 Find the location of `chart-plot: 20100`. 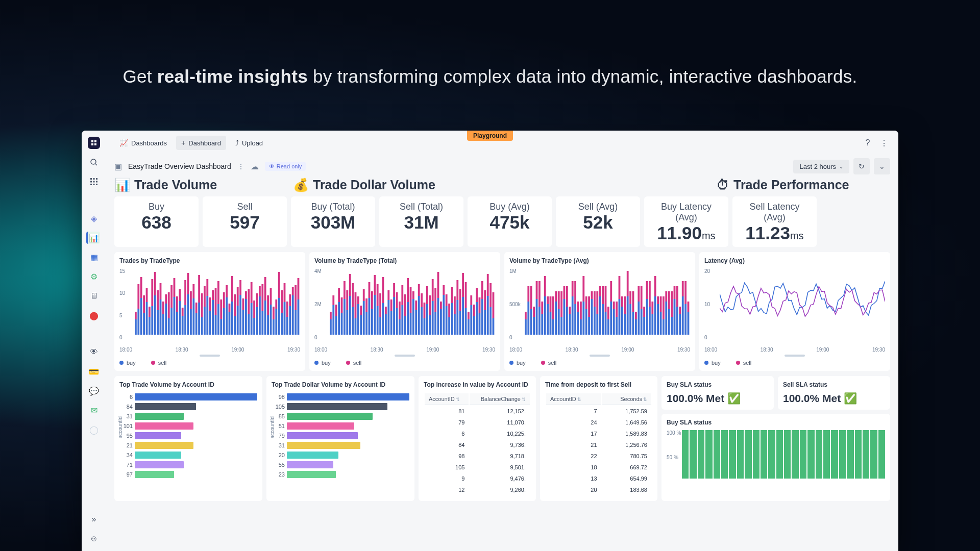

chart-plot: 20100 is located at coordinates (795, 307).